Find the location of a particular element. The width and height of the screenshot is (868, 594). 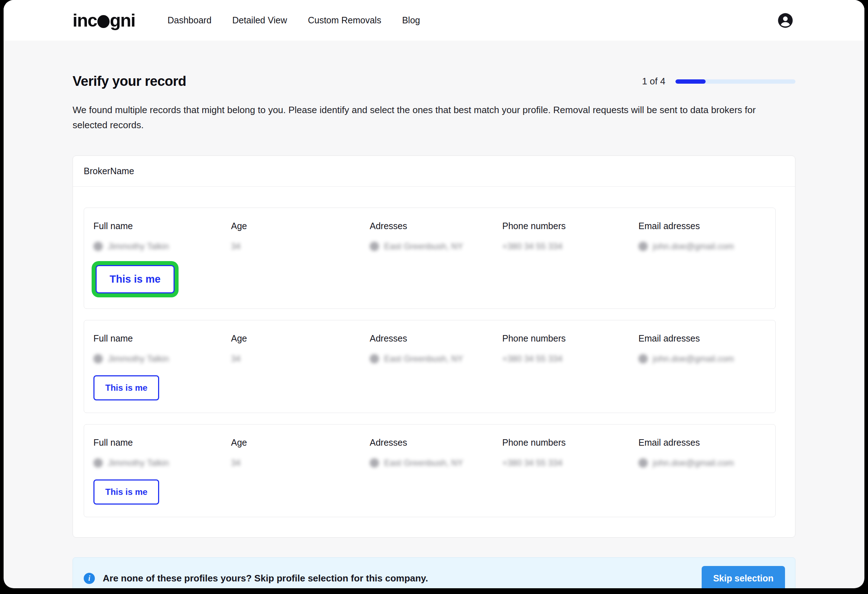

nav-links: Dashboard Detailed View Custom Removals … is located at coordinates (294, 20).